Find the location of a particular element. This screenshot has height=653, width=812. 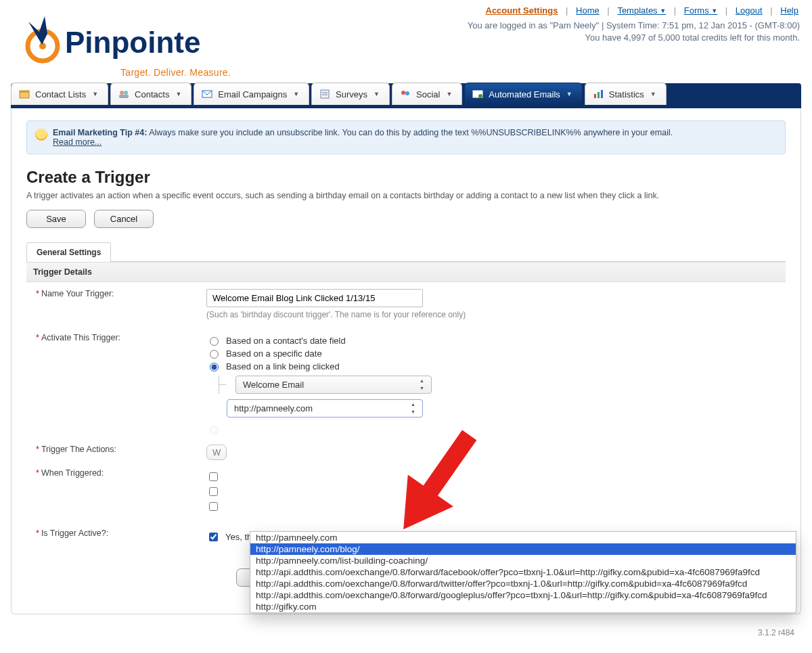

social-icon is located at coordinates (405, 94).